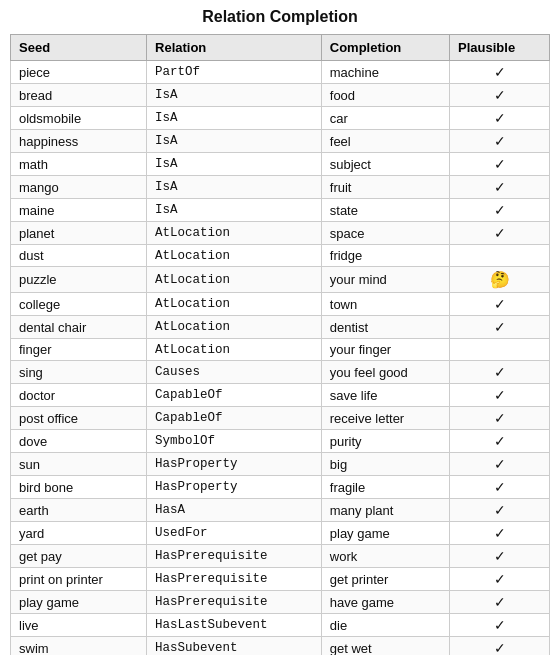  Describe the element at coordinates (385, 210) in the screenshot. I see `cell-completion: state` at that location.